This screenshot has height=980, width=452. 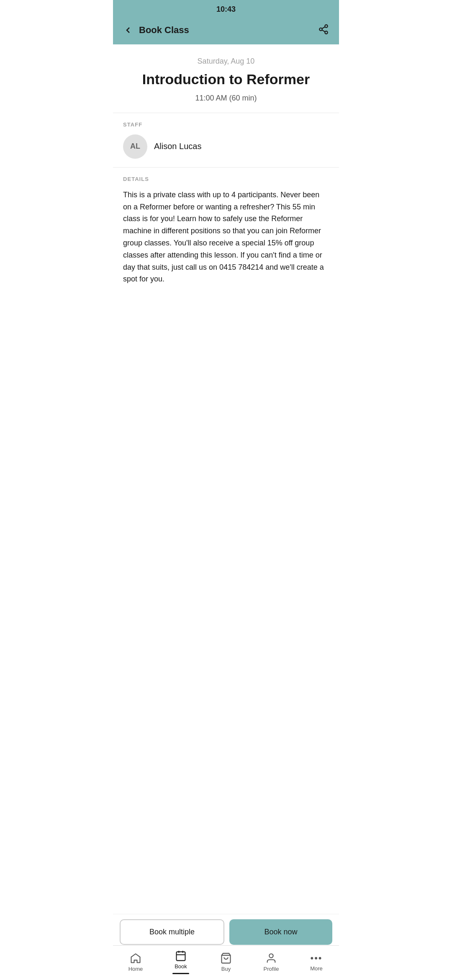 I want to click on buy-label: Buy, so click(x=226, y=969).